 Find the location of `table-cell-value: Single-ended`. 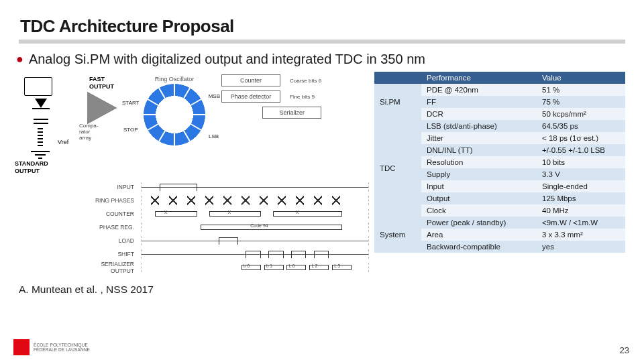

table-cell-value: Single-ended is located at coordinates (581, 186).